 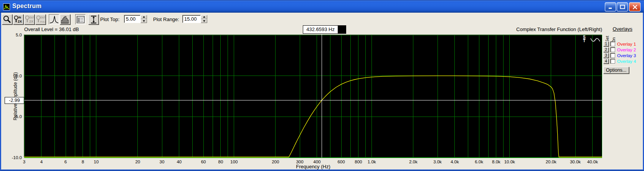 What do you see at coordinates (94, 19) in the screenshot?
I see `fit-vertical-button` at bounding box center [94, 19].